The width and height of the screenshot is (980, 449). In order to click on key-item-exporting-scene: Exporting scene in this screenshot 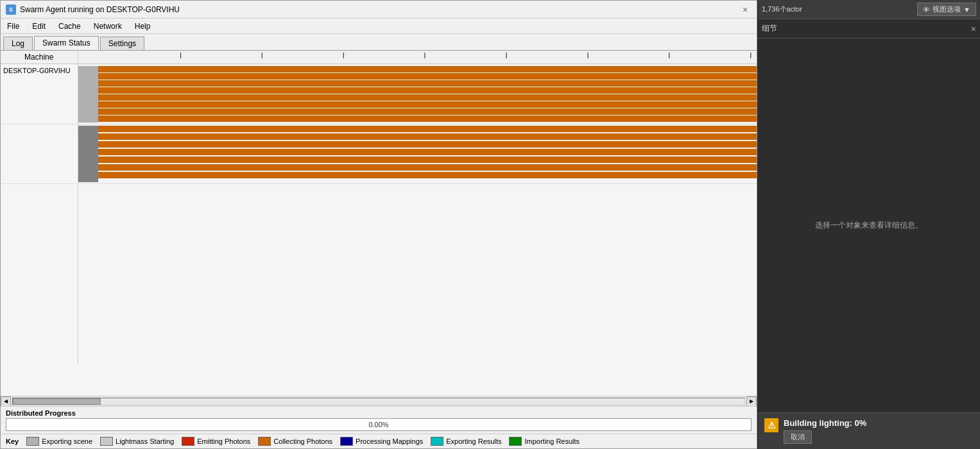, I will do `click(59, 441)`.